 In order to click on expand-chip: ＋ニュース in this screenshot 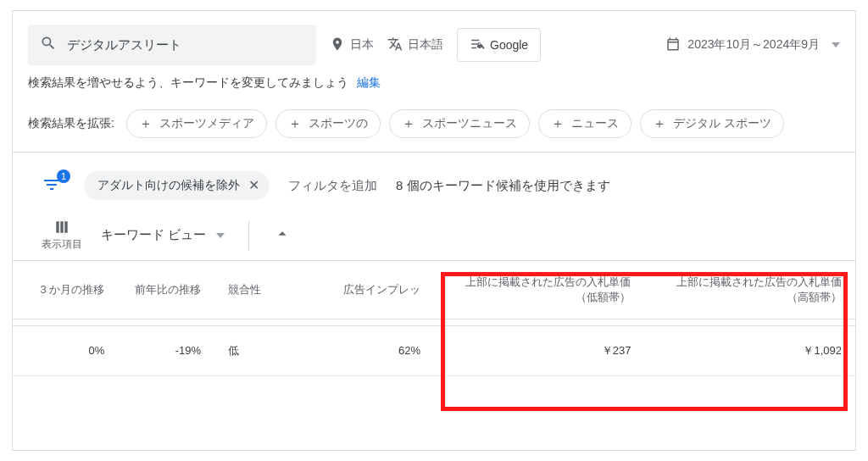, I will do `click(585, 124)`.